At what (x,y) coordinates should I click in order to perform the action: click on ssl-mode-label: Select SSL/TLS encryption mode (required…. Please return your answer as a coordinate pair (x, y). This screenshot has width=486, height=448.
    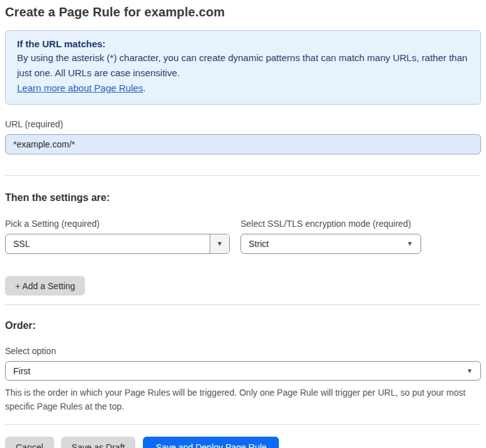
    Looking at the image, I should click on (331, 224).